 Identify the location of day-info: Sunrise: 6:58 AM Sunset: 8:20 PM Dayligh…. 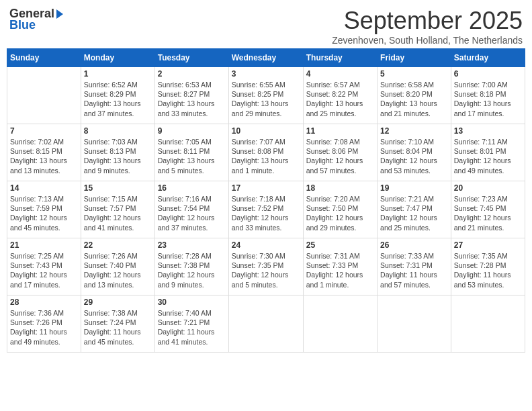
(414, 99).